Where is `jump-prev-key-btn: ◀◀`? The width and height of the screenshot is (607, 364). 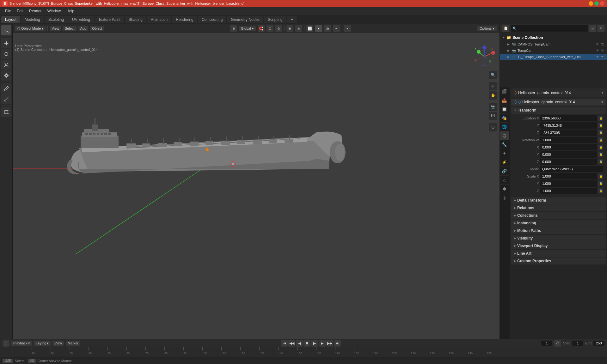
jump-prev-key-btn: ◀◀ is located at coordinates (292, 343).